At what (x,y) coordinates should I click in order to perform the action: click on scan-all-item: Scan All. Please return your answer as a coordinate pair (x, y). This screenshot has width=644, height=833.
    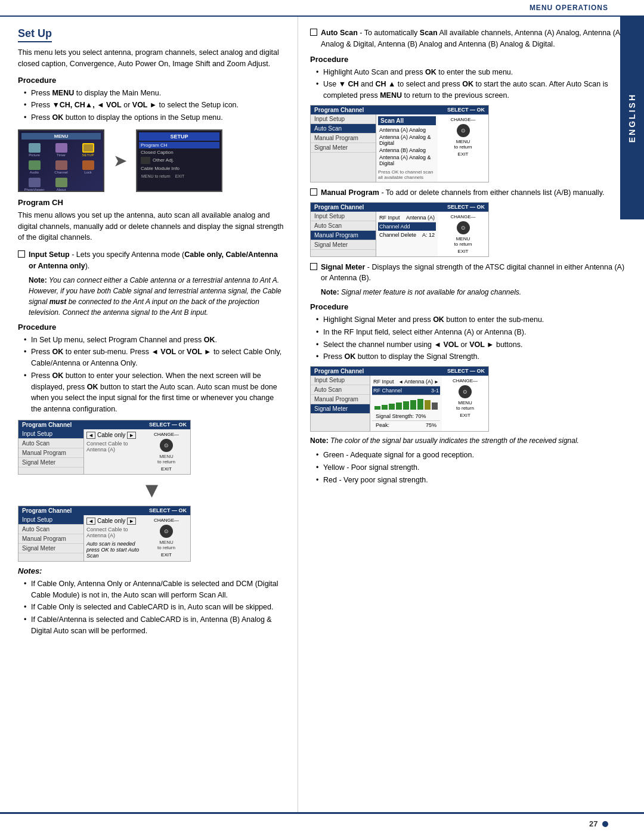
    Looking at the image, I should click on (407, 120).